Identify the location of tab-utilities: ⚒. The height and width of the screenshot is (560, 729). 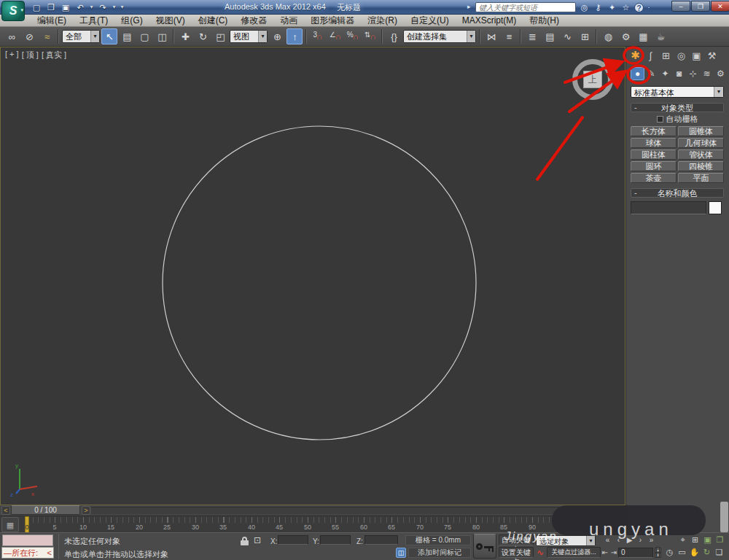
(712, 55).